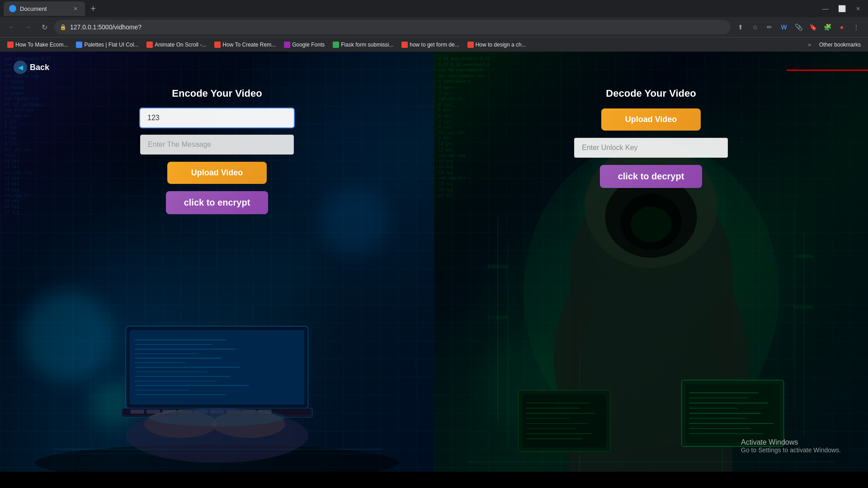 The width and height of the screenshot is (868, 488). Describe the element at coordinates (28, 27) in the screenshot. I see `forward-nav-button: →` at that location.